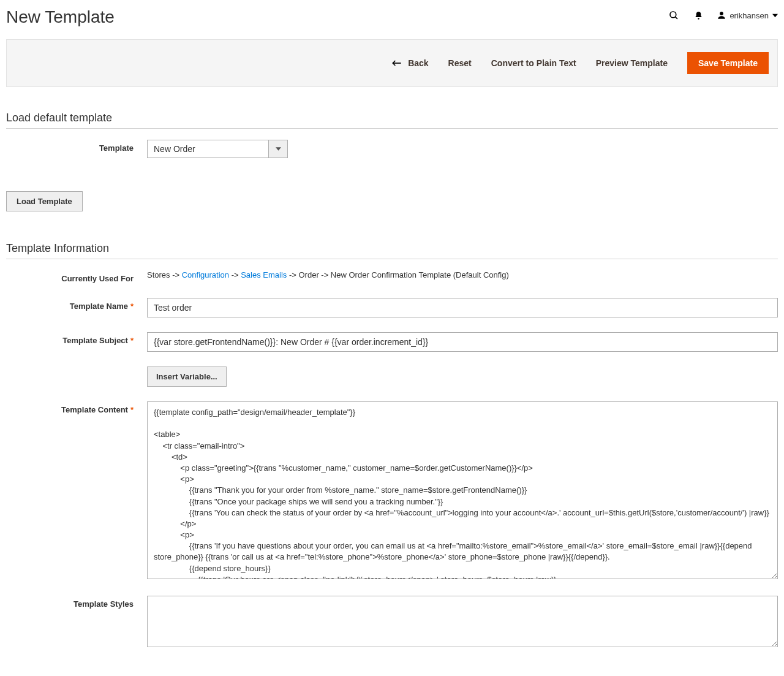 Image resolution: width=784 pixels, height=676 pixels. Describe the element at coordinates (397, 63) in the screenshot. I see `arrow-left-icon` at that location.